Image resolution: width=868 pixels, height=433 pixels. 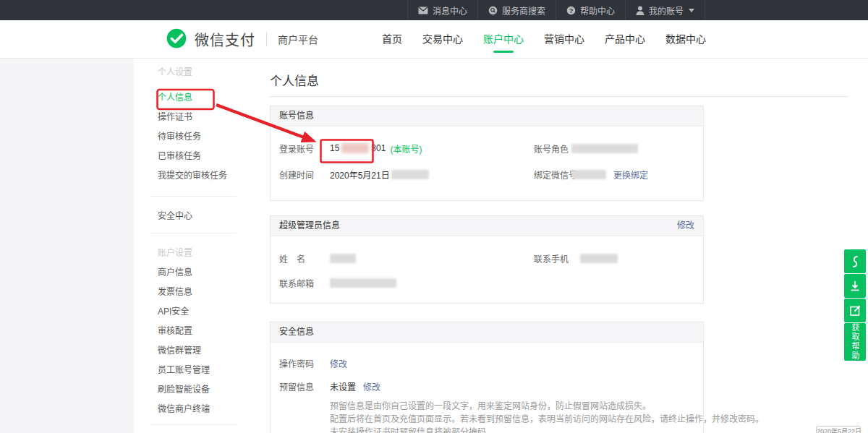 What do you see at coordinates (192, 390) in the screenshot?
I see `sidebar-item-face-smart-device: 刷脸智能设备` at bounding box center [192, 390].